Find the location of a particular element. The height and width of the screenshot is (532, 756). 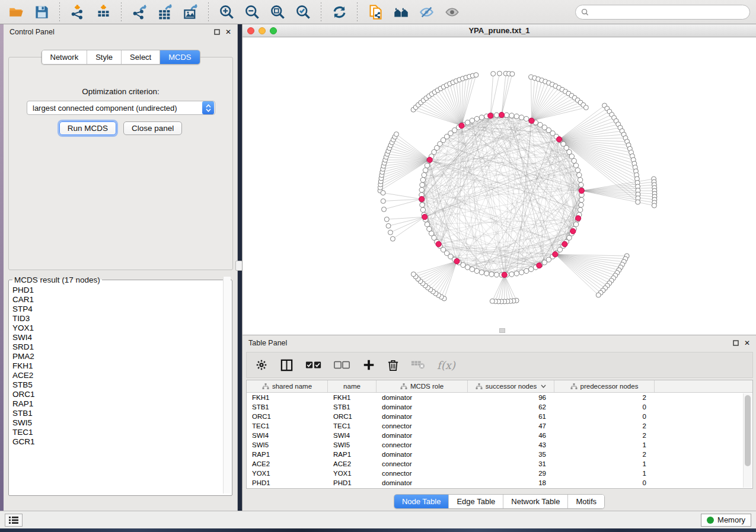

table-toolbar: f(x) is located at coordinates (499, 365).